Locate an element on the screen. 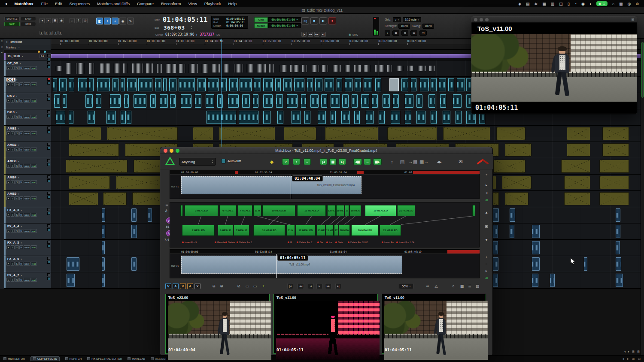 The width and height of the screenshot is (644, 362). swap-icon: ◂▸ is located at coordinates (439, 162).